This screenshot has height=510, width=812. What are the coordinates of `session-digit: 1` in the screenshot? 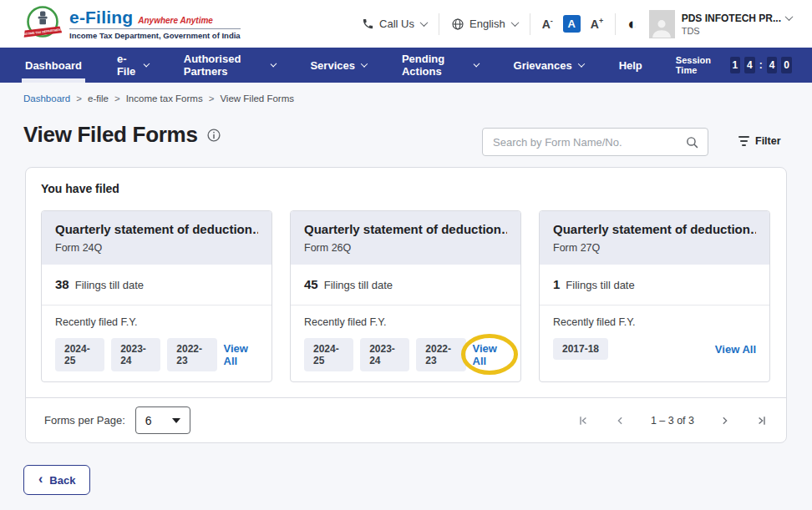 It's located at (735, 65).